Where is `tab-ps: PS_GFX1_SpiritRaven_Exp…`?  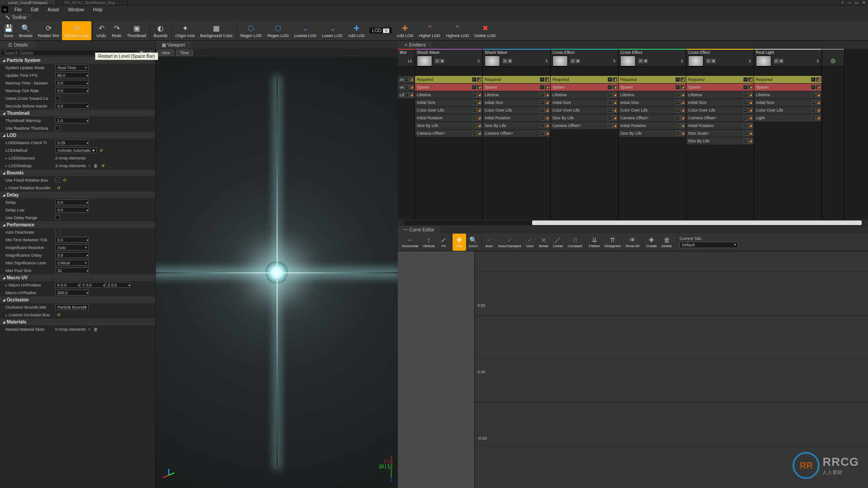
tab-ps: PS_GFX1_SpiritRaven_Exp… is located at coordinates (92, 3).